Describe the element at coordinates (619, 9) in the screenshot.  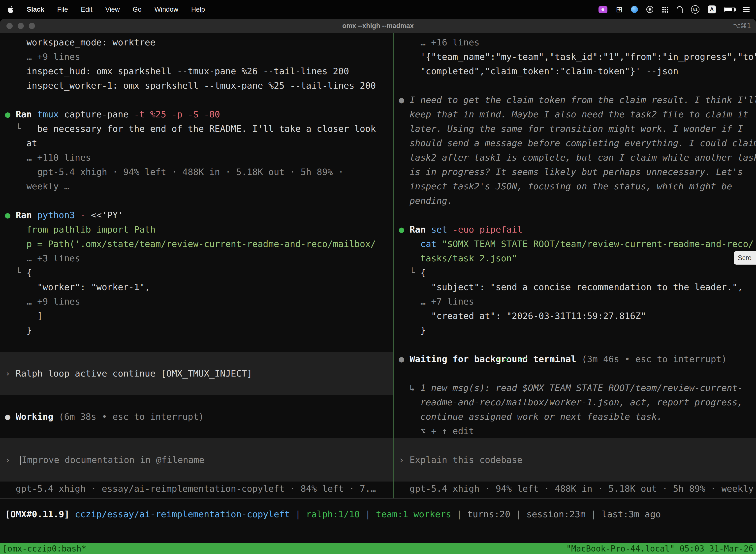
I see `grid-icon: ⊞` at that location.